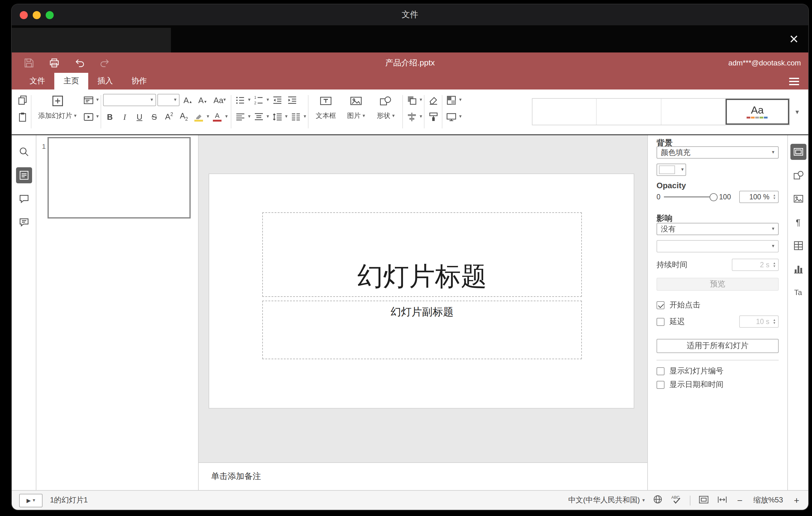  Describe the element at coordinates (718, 284) in the screenshot. I see `preview-button: 预览` at that location.